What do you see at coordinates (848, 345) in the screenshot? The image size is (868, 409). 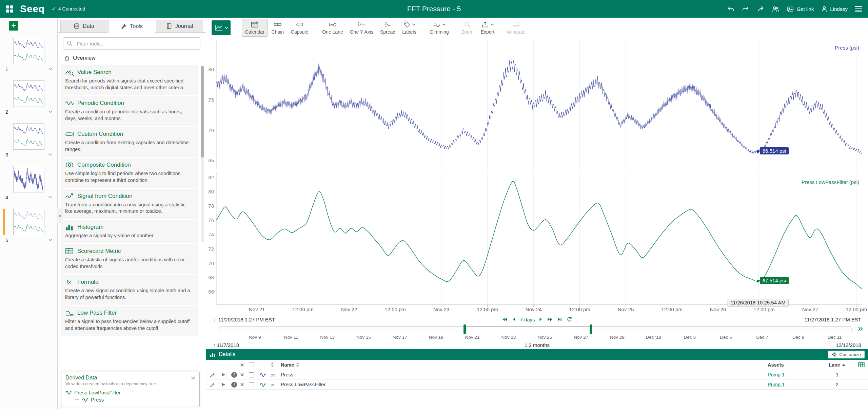 I see `investigate-end: 12/12/2018` at bounding box center [848, 345].